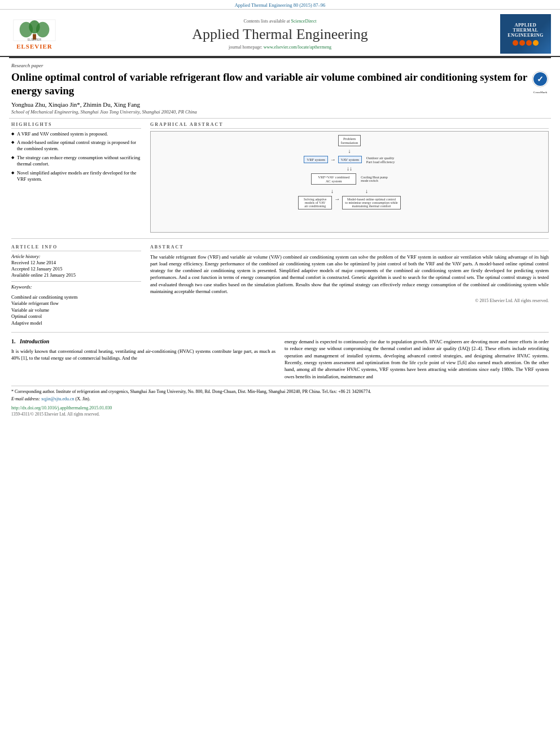 The height and width of the screenshot is (747, 560). Describe the element at coordinates (143, 341) in the screenshot. I see `introduction-heading: 1. Introduction` at that location.